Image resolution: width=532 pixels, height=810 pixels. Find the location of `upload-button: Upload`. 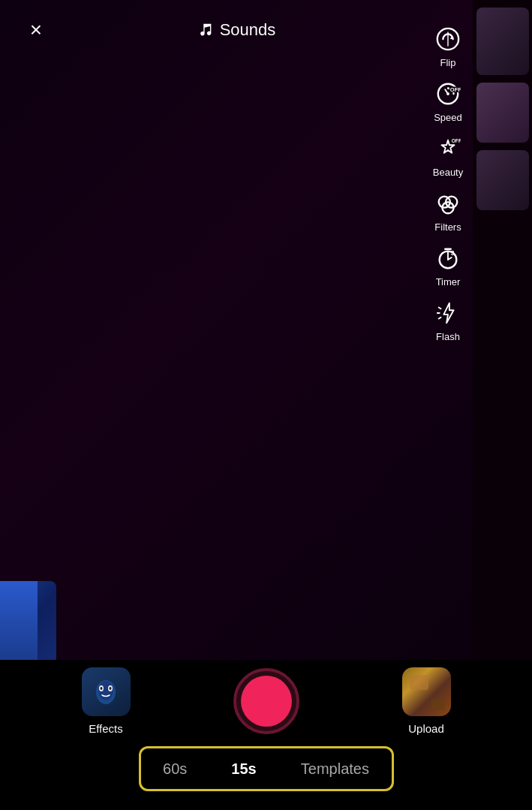

upload-button: Upload is located at coordinates (426, 701).